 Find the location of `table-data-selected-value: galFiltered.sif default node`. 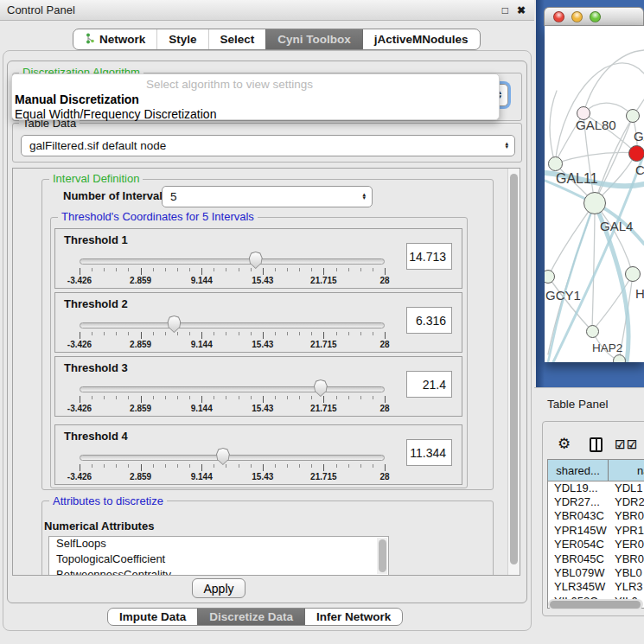

table-data-selected-value: galFiltered.sif default node is located at coordinates (98, 145).